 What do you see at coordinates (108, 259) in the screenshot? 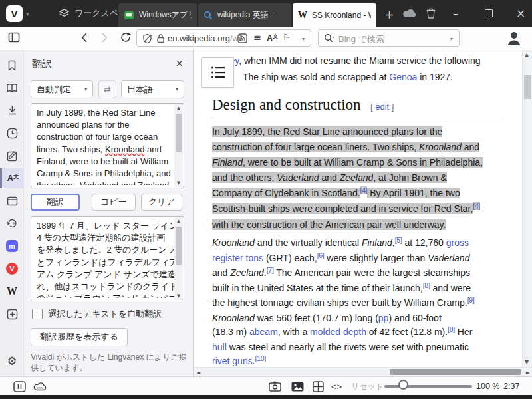
I see `target-text-area: 1899 年 7 月、レッド スター ラインは4 隻の大型遠洋定期船の建設計画を…` at bounding box center [108, 259].